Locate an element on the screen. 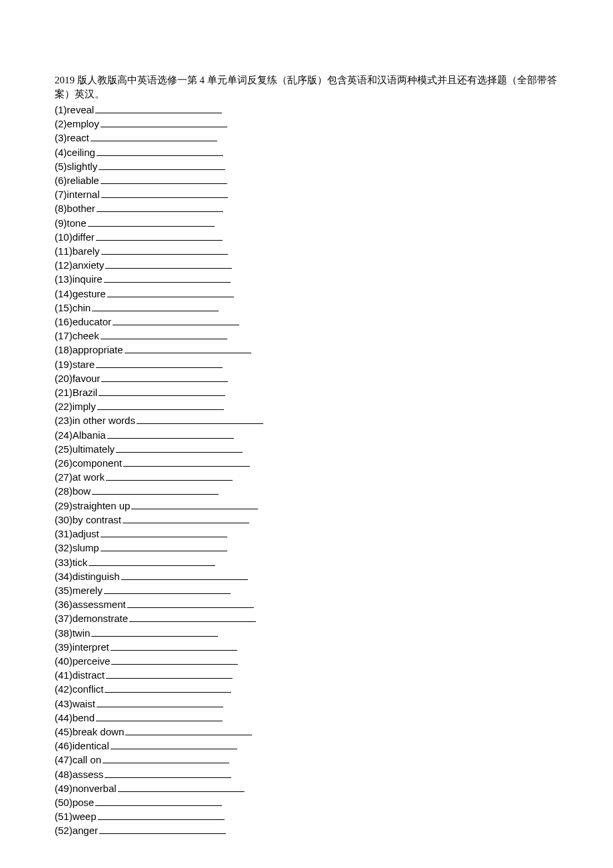 This screenshot has height=868, width=613. vocabulary-item: (8)bother is located at coordinates (306, 208).